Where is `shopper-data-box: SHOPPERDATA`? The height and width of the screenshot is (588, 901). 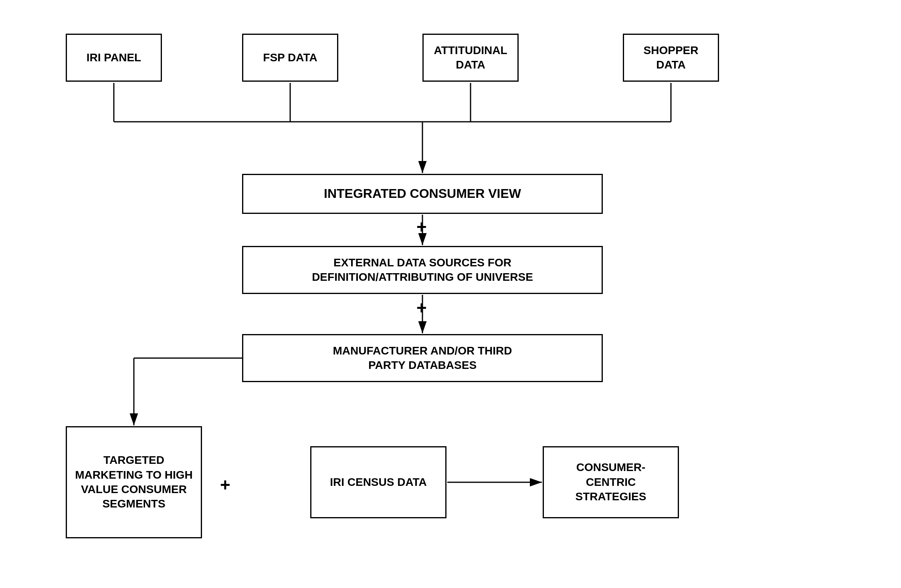
shopper-data-box: SHOPPERDATA is located at coordinates (671, 58).